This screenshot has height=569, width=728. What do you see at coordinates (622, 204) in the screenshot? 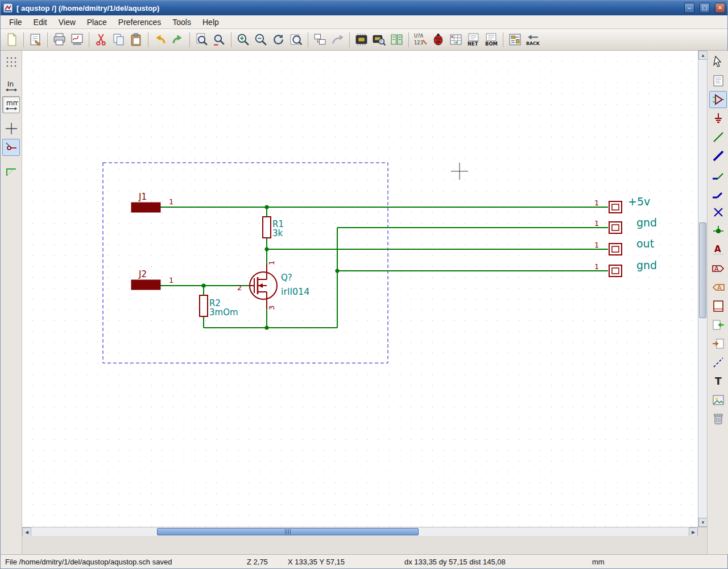
I see `net-label-5v: 1 +5v` at bounding box center [622, 204].